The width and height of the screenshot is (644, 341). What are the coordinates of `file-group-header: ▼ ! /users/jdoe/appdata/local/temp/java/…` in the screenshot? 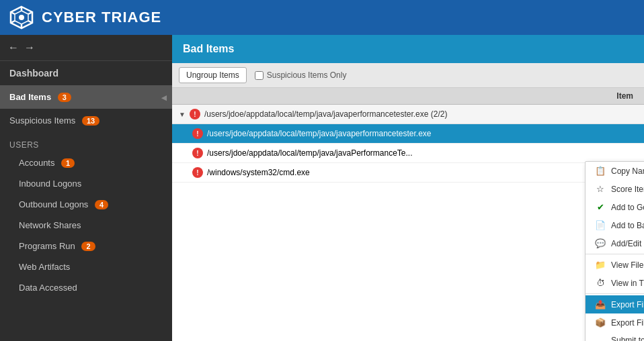 It's located at (408, 114).